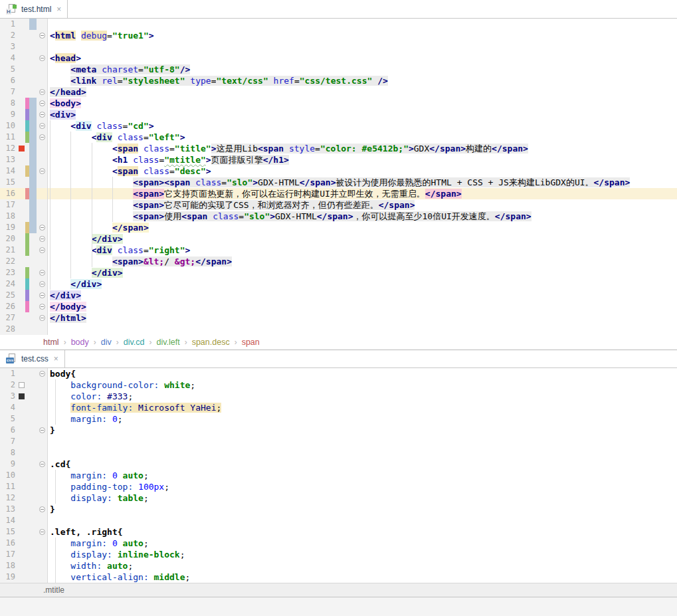 The width and height of the screenshot is (677, 616). Describe the element at coordinates (339, 373) in the screenshot. I see `code-line: 1body{` at that location.